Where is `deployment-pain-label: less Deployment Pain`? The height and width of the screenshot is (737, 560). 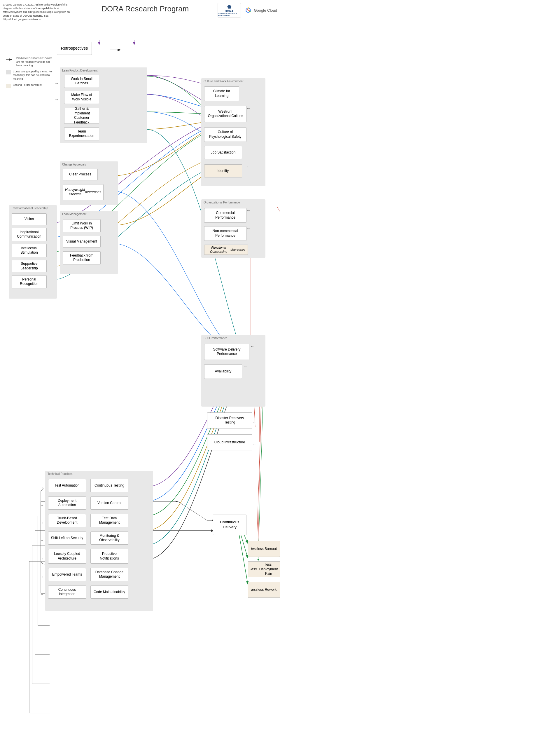 deployment-pain-label: less Deployment Pain is located at coordinates (268, 570).